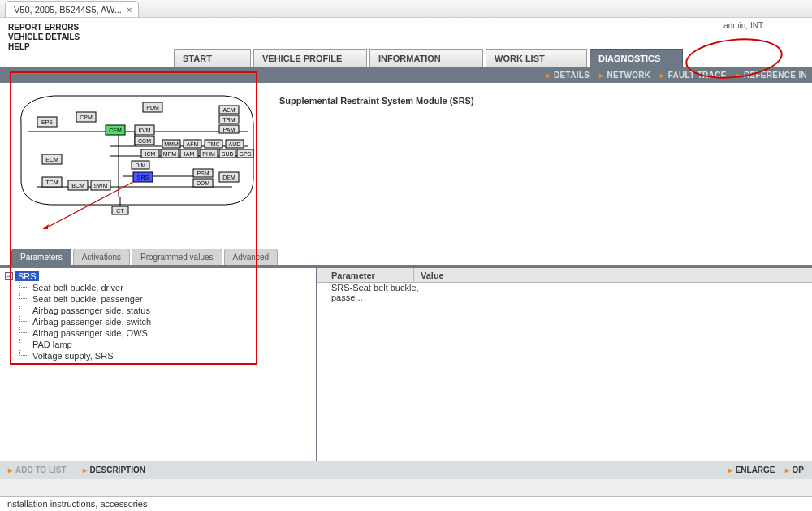 The image size is (812, 511). I want to click on svg-text: CEM, so click(115, 130).